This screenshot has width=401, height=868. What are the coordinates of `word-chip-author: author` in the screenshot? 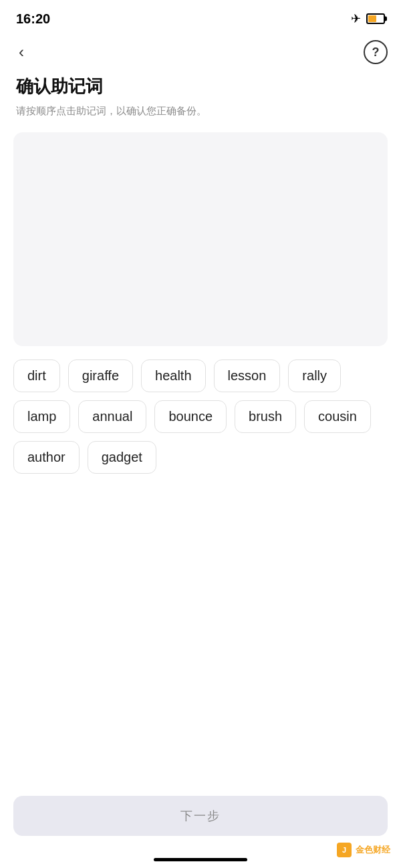 It's located at (47, 457).